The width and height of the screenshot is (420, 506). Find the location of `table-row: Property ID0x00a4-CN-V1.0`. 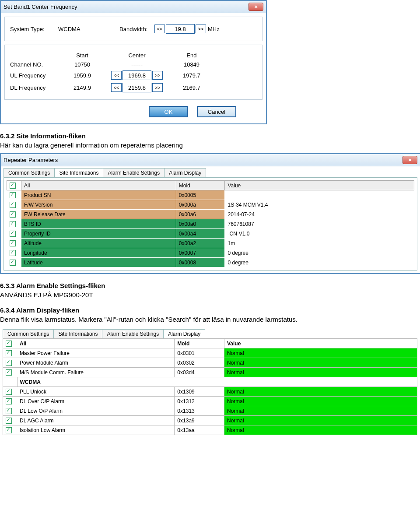

table-row: Property ID0x00a4-CN-V1.0 is located at coordinates (211, 234).